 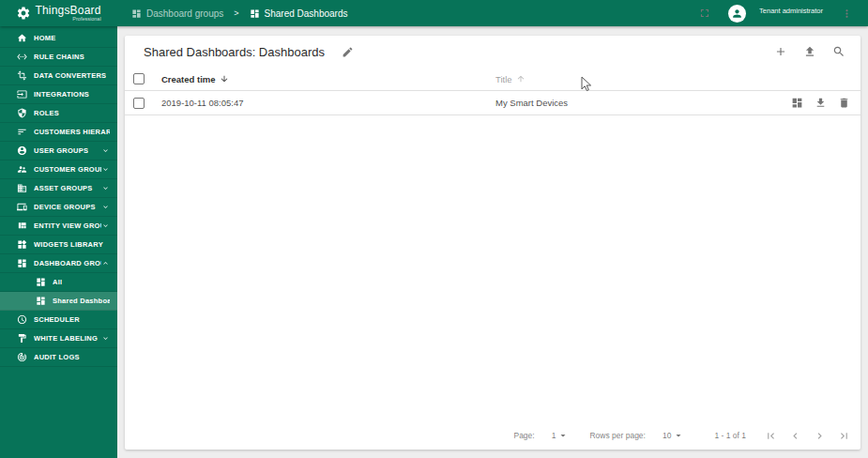 I want to click on sort-desc-arrow-icon, so click(x=224, y=79).